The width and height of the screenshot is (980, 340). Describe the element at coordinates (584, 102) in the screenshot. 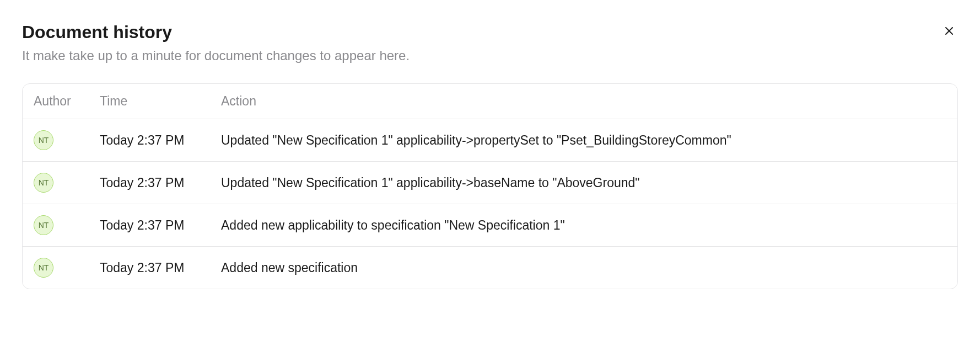

I see `column-header-action: Action` at that location.